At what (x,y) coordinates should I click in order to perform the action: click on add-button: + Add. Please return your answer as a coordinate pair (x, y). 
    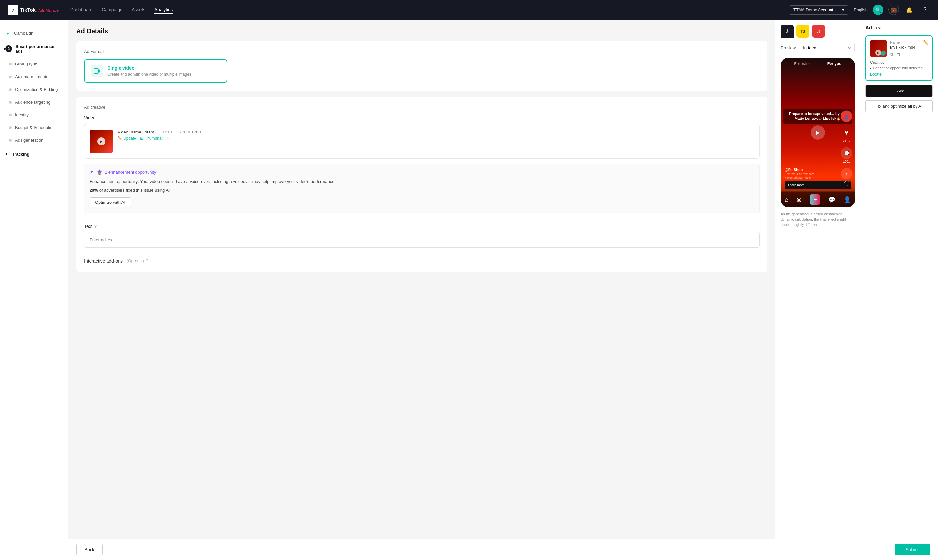
    Looking at the image, I should click on (899, 91).